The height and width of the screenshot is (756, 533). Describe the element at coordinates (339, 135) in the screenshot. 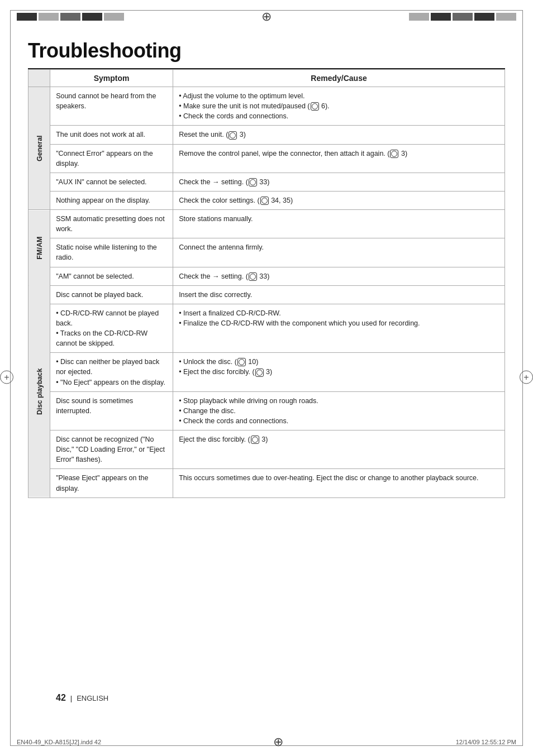

I see `remedy-cell: Reset the unit. ( 3)` at that location.